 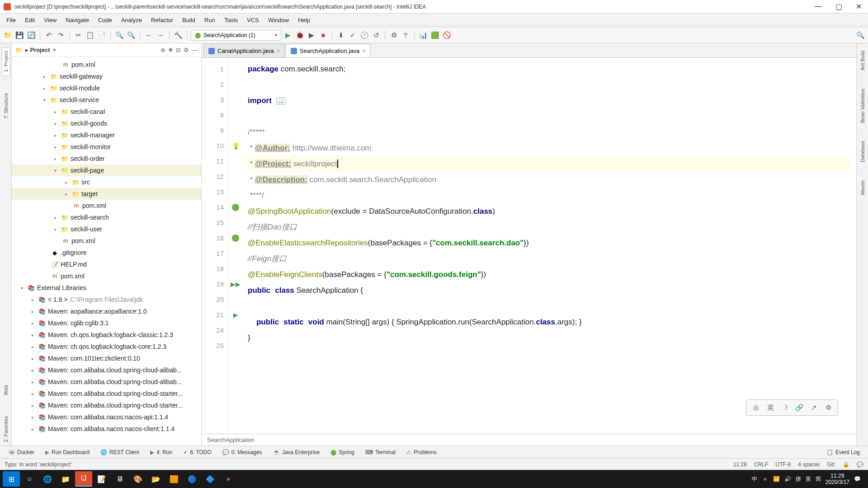 What do you see at coordinates (423, 35) in the screenshot?
I see `plugin-icon: 📊` at bounding box center [423, 35].